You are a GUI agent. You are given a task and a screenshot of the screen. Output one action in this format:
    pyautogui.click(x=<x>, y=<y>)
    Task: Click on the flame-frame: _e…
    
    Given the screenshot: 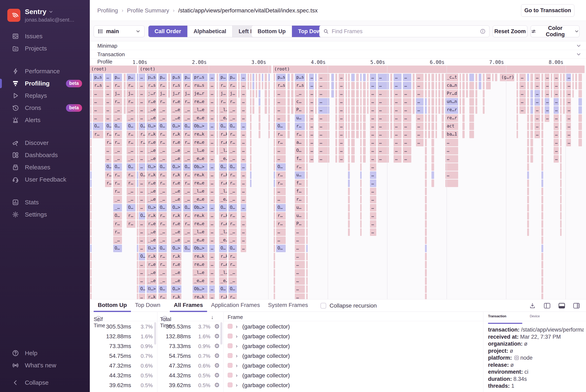 What is the action you would take?
    pyautogui.click(x=223, y=240)
    